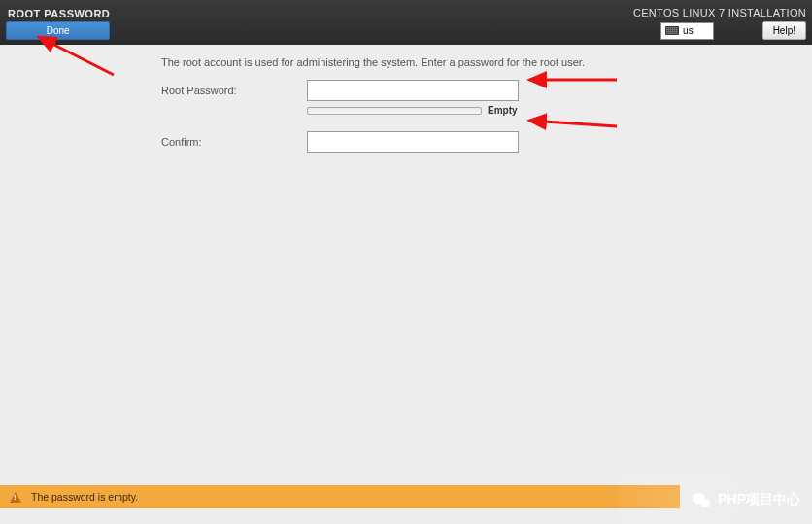 The image size is (812, 524). What do you see at coordinates (413, 142) in the screenshot?
I see `confirm-password-input` at bounding box center [413, 142].